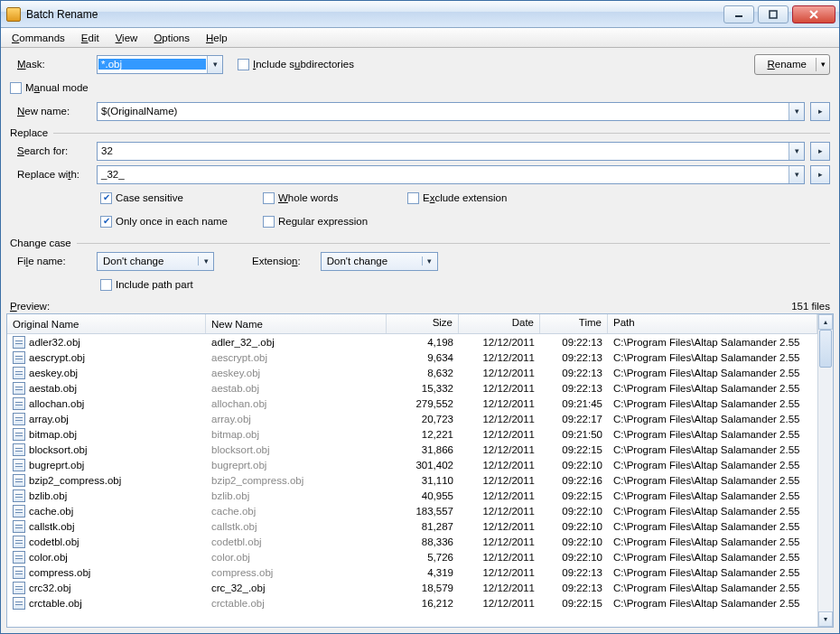  Describe the element at coordinates (423, 434) in the screenshot. I see `file-size: 12,221` at that location.